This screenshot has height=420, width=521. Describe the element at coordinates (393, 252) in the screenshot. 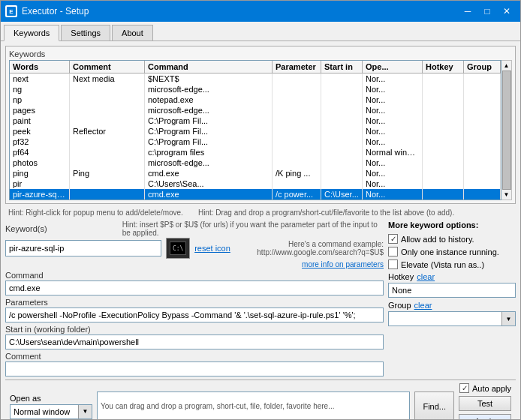

I see `one-instance-checkbox` at that location.